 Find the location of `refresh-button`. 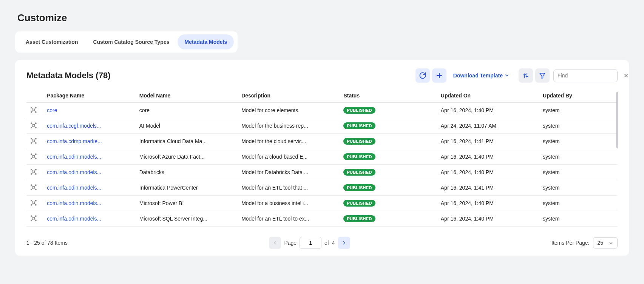

refresh-button is located at coordinates (423, 76).